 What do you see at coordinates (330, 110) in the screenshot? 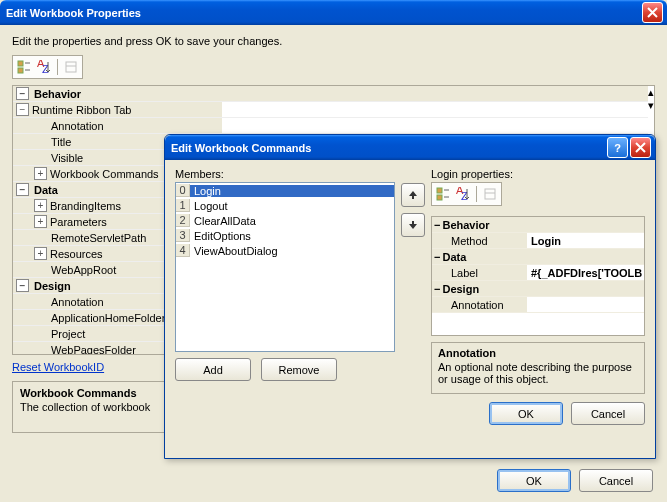
I see `prop-runtime-ribbon-tab: −Runtime Ribbon Tab` at bounding box center [330, 110].